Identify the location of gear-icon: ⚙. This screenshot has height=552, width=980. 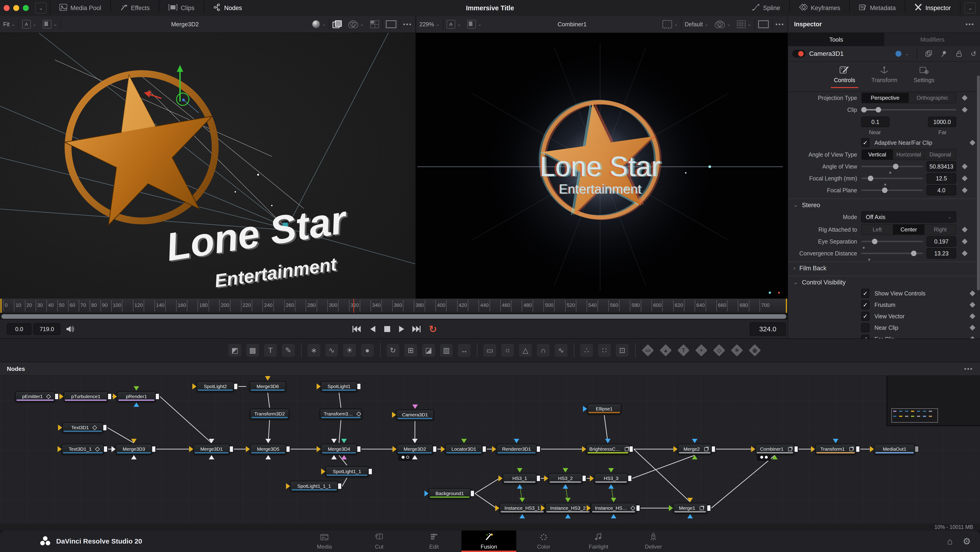
(967, 541).